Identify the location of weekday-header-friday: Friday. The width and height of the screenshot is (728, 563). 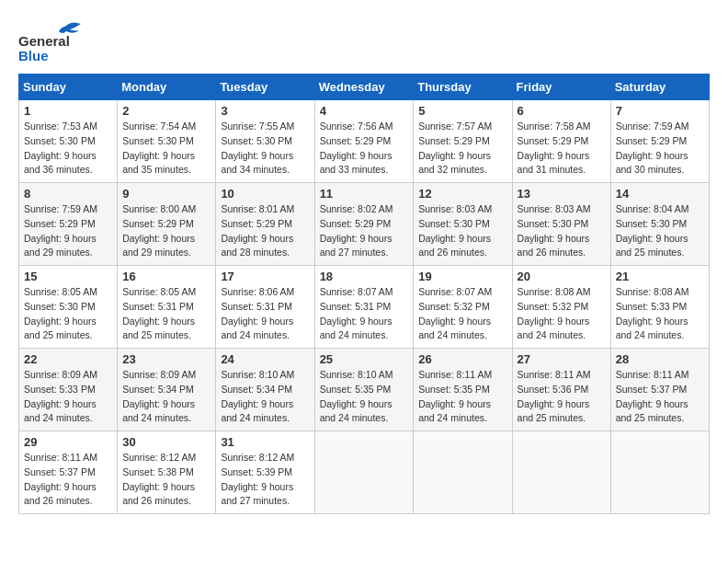
(561, 87).